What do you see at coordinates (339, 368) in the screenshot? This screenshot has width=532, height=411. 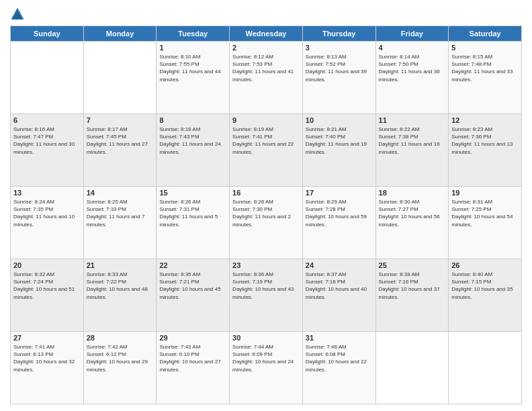 I see `calendar-cell: 31Sunrise: 7:46 AM Sunset: 6:08 PM Dayli…` at bounding box center [339, 368].